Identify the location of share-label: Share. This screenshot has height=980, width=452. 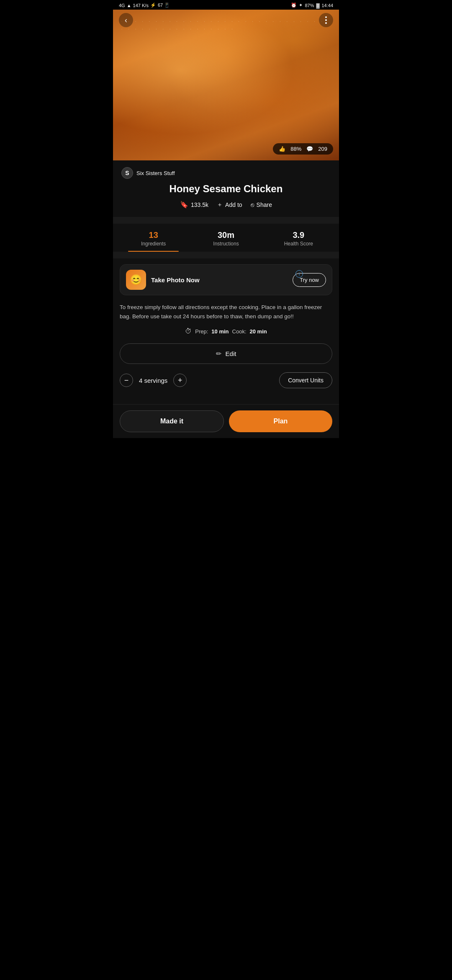
(265, 205).